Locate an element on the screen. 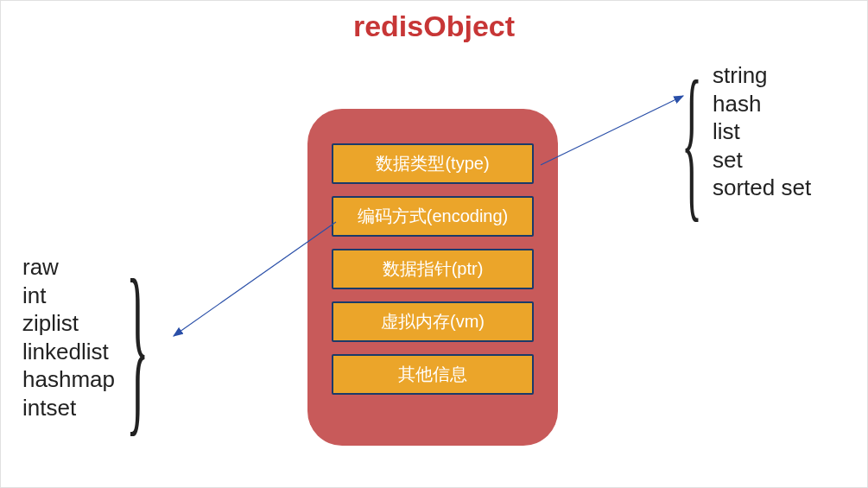 Image resolution: width=868 pixels, height=488 pixels. brace-right-group: { is located at coordinates (692, 141).